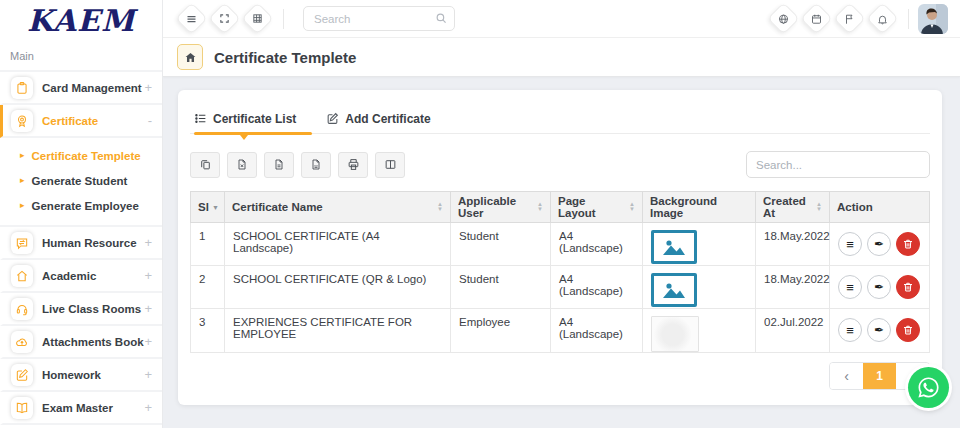 This screenshot has height=428, width=960. I want to click on export-csv-button, so click(279, 165).